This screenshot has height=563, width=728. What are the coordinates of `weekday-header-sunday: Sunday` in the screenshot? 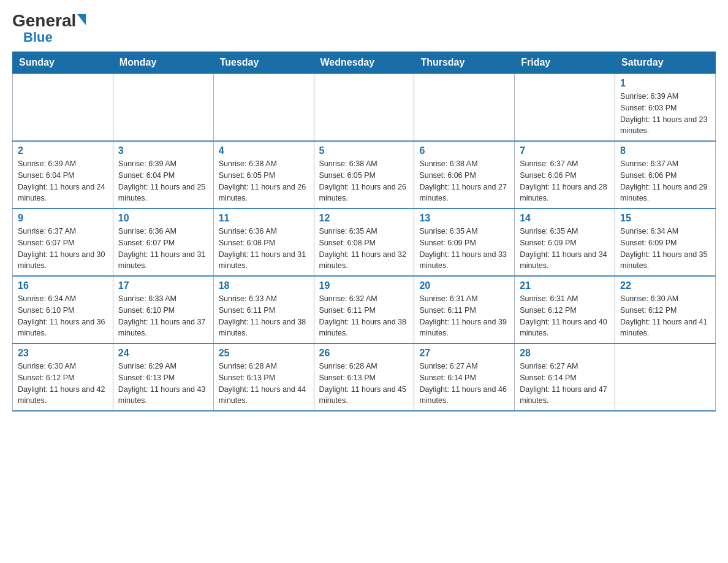 It's located at (63, 63).